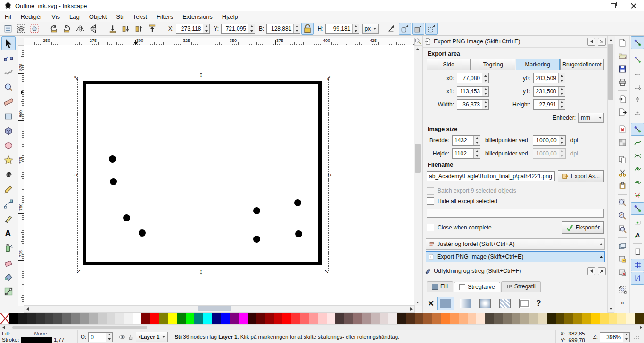  What do you see at coordinates (622, 203) in the screenshot?
I see `zoom-selection-icon` at bounding box center [622, 203].